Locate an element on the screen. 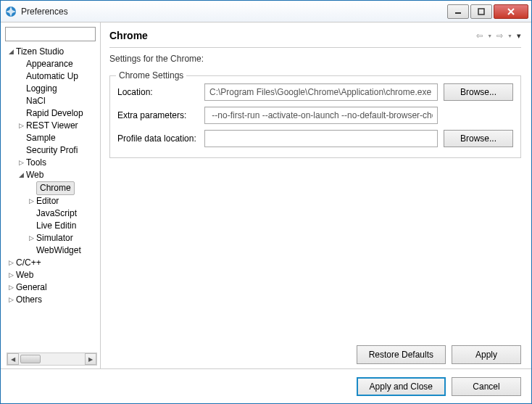  tree-item-automatic-update: Automatic Up is located at coordinates (58, 77).